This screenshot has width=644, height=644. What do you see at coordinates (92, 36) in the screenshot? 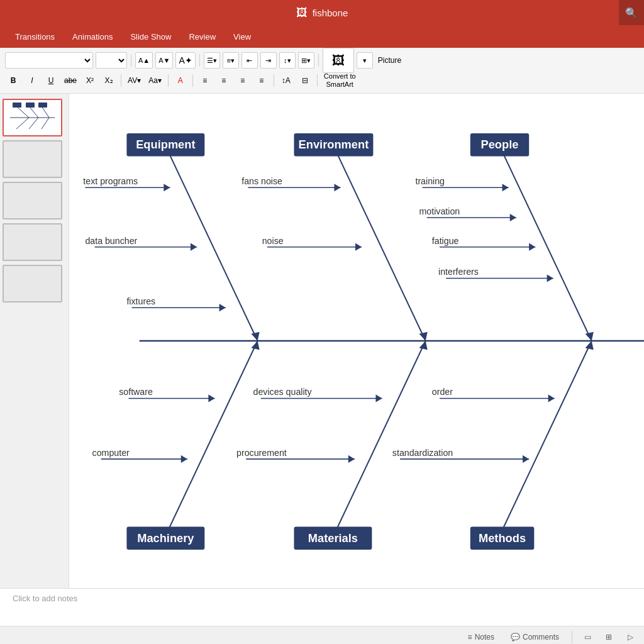
I see `menu-item-animations: Animations` at bounding box center [92, 36].